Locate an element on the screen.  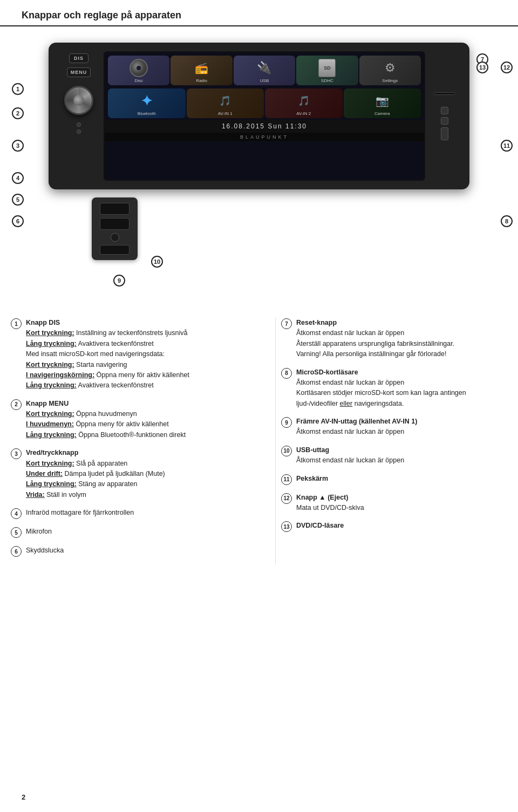
item-8: 8 MicroSD-kortläsare Åtkomst endast när … is located at coordinates (394, 388).